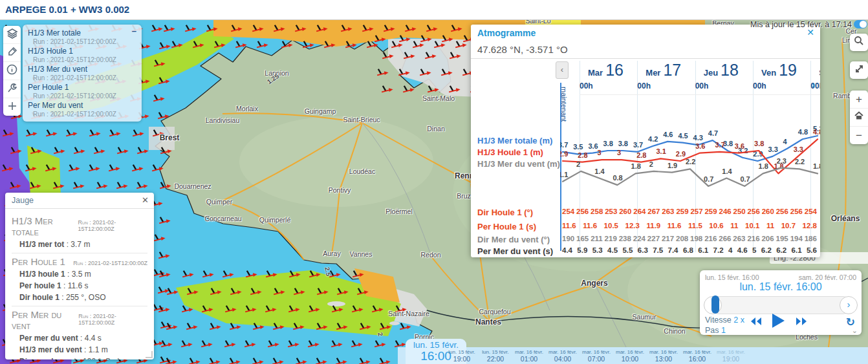 This screenshot has height=364, width=868. Describe the element at coordinates (82, 33) in the screenshot. I see `layer-name: H1/3 Mer totale` at that location.